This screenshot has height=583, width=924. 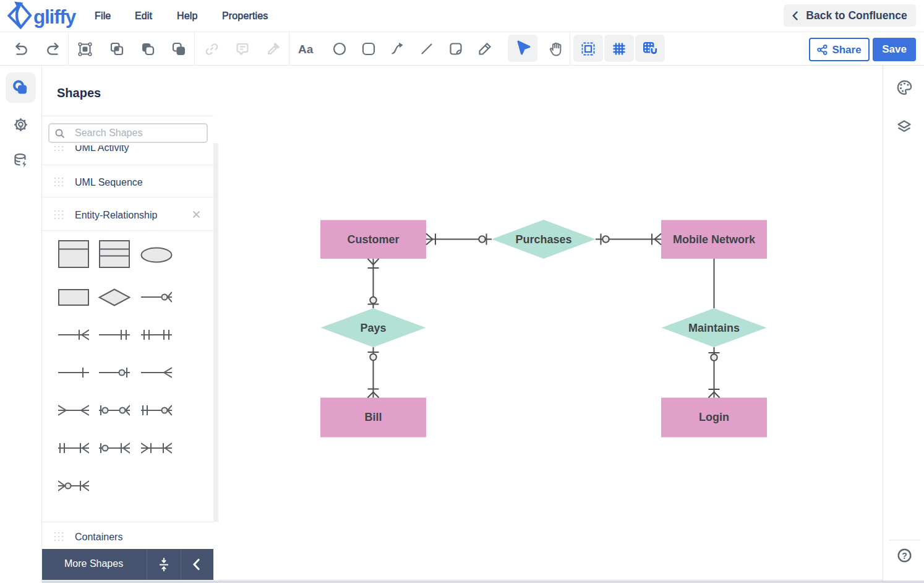 What do you see at coordinates (543, 240) in the screenshot?
I see `svg-text: Purchases` at bounding box center [543, 240].